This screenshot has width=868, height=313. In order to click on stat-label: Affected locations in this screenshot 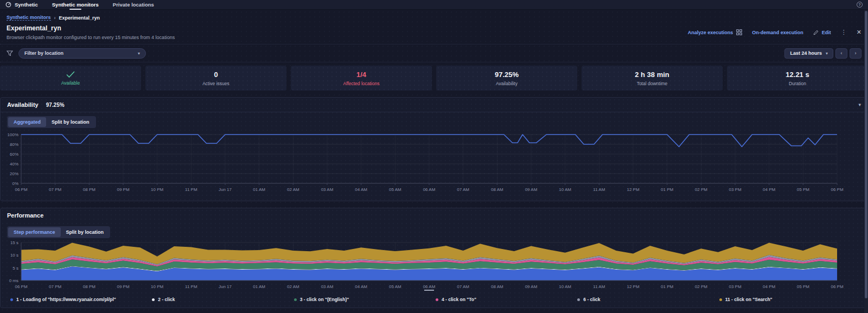, I will do `click(361, 84)`.